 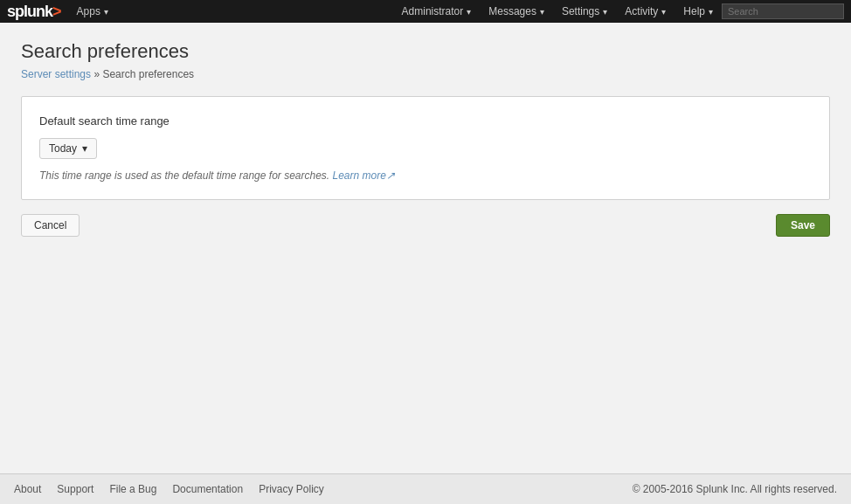 I want to click on nav-label-messages: Messages, so click(x=512, y=11).